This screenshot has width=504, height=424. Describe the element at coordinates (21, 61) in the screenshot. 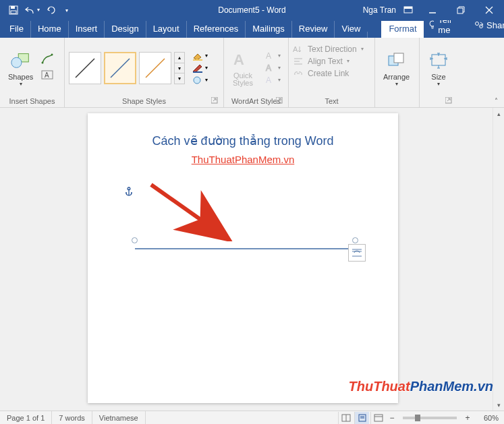

I see `shapes-icon` at that location.